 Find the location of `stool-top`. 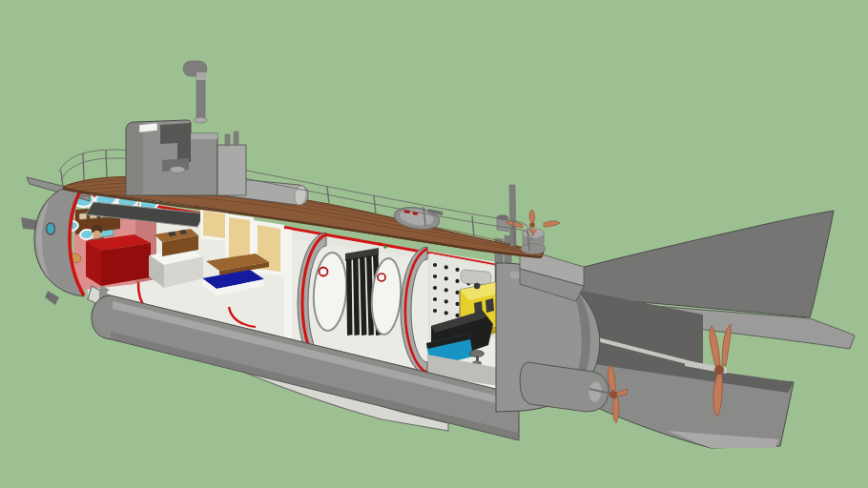

stool-top is located at coordinates (477, 355).